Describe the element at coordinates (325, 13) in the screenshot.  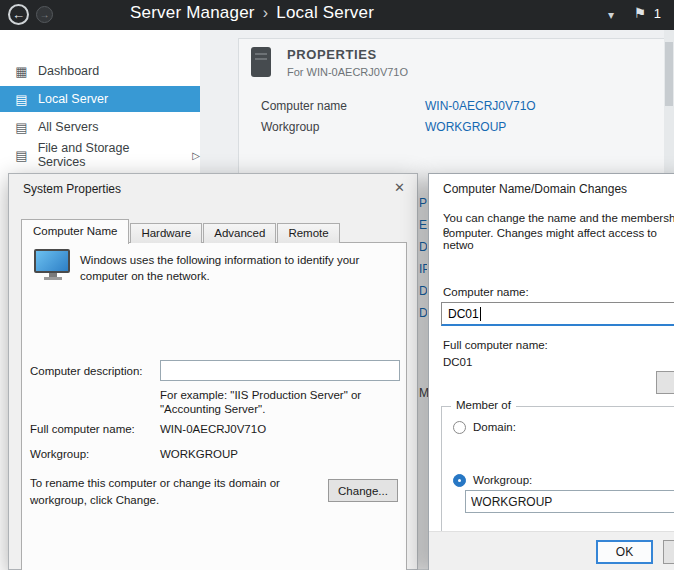
I see `breadcrumb-page: Local Server` at that location.